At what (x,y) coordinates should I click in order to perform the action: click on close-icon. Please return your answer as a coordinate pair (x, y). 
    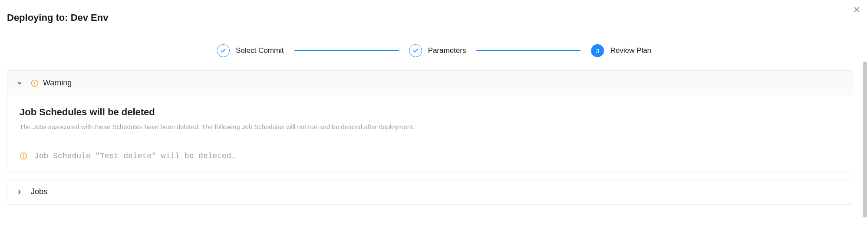
    Looking at the image, I should click on (857, 10).